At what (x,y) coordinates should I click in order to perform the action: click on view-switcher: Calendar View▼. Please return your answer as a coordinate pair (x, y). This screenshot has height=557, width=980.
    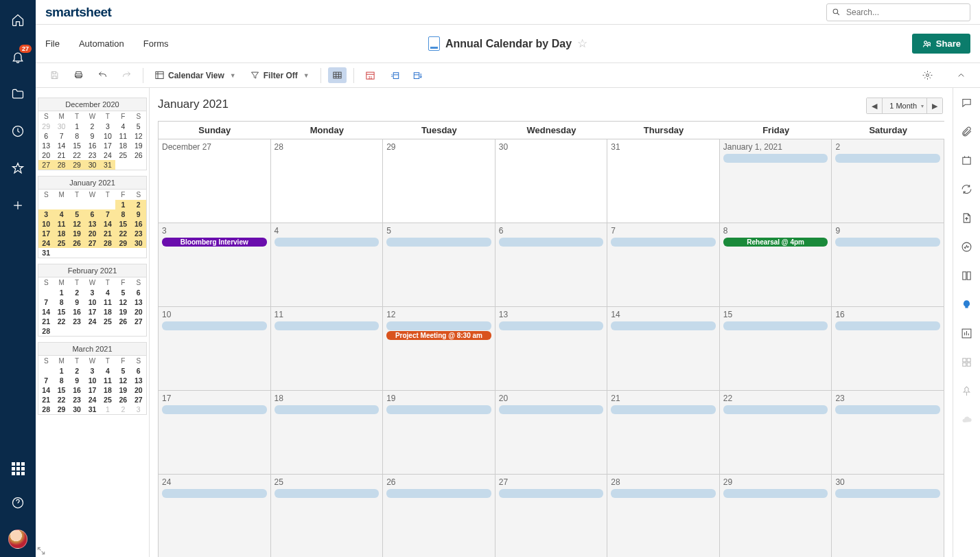
    Looking at the image, I should click on (195, 76).